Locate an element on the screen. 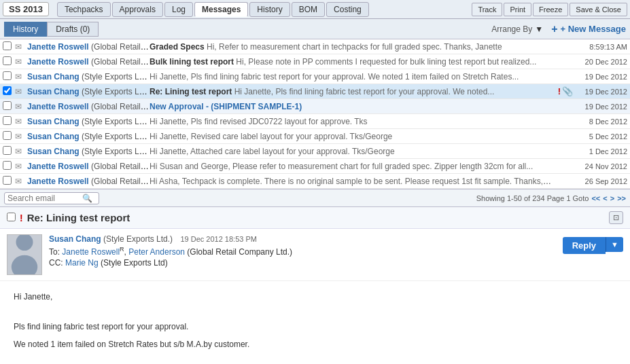 This screenshot has width=630, height=364. action-buttons: Track Print Freeze Save & Close is located at coordinates (549, 10).